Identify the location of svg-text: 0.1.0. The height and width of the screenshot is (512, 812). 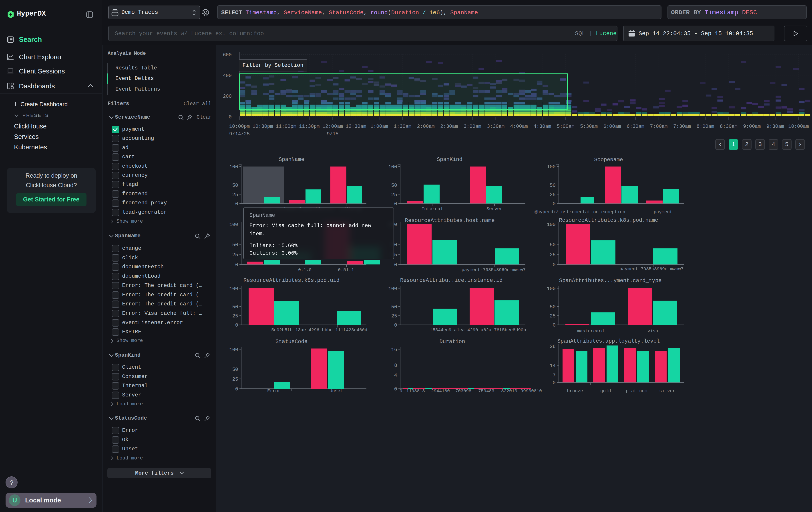
(305, 270).